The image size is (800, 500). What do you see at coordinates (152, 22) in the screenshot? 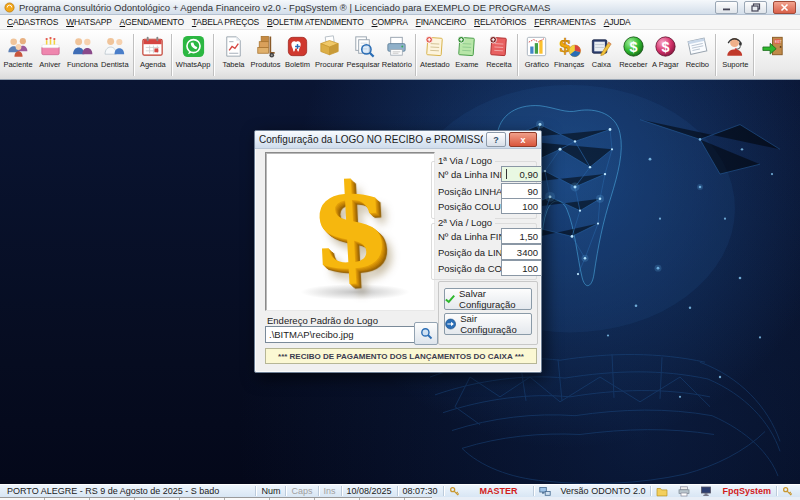
I see `menu-agendamento: AGENDAMENTO` at bounding box center [152, 22].